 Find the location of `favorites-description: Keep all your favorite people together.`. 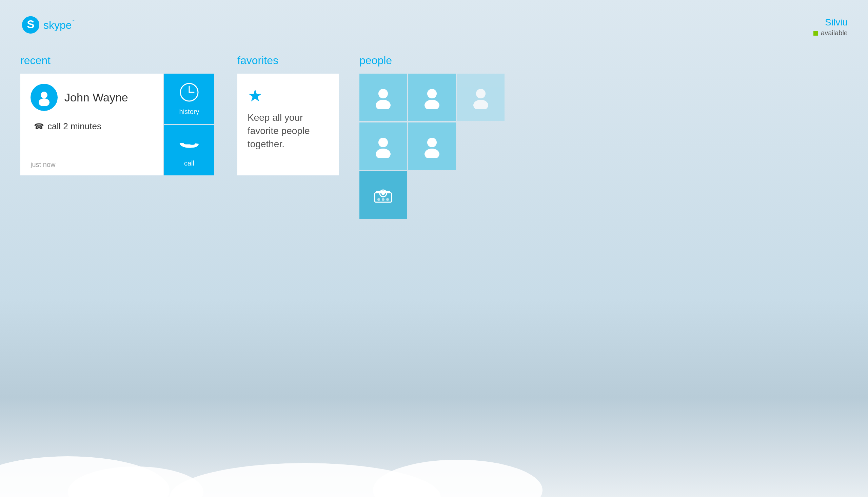

favorites-description: Keep all your favorite people together. is located at coordinates (288, 131).